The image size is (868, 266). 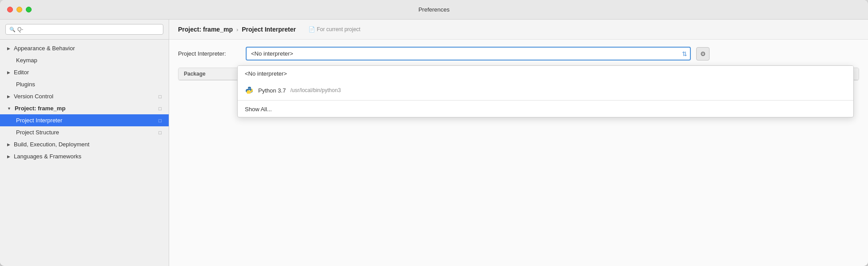 What do you see at coordinates (546, 101) in the screenshot?
I see `dropdown-divider` at bounding box center [546, 101].